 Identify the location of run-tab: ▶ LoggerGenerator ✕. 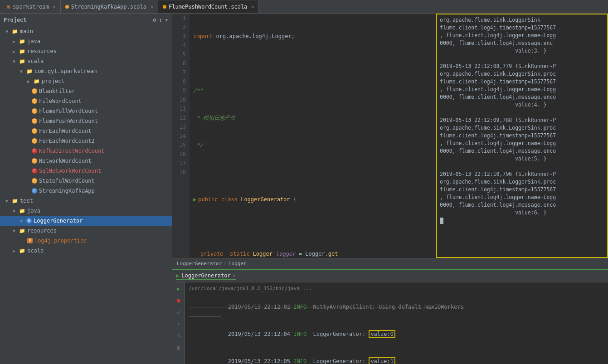
(206, 276).